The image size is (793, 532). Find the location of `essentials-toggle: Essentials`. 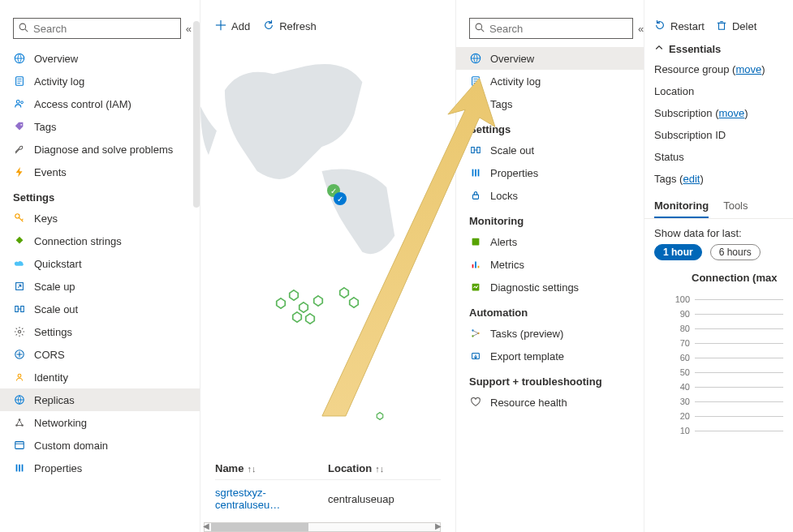

essentials-toggle: Essentials is located at coordinates (719, 49).